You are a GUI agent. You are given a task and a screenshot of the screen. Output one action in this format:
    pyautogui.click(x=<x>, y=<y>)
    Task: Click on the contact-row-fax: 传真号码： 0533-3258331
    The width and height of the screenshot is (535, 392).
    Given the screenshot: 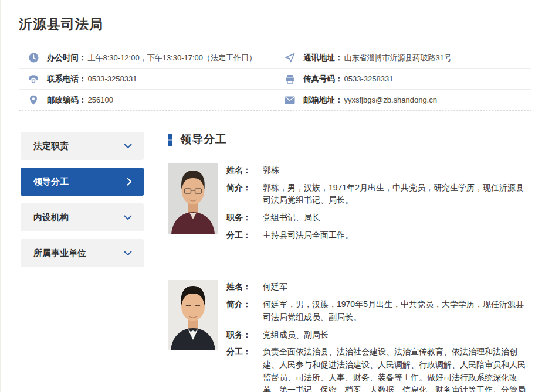 What is the action you would take?
    pyautogui.click(x=404, y=79)
    